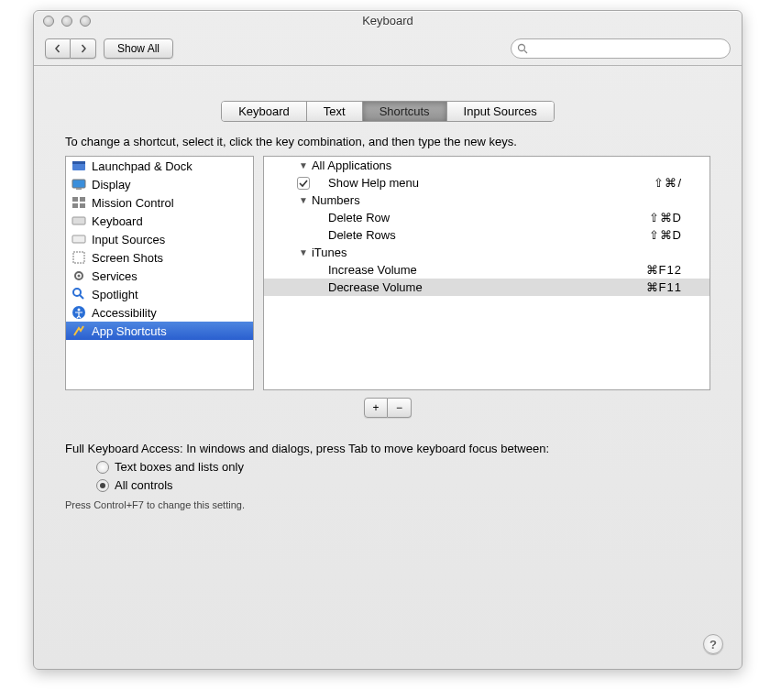 Image resolution: width=770 pixels, height=700 pixels. I want to click on add-remove-buttons: + −, so click(388, 408).